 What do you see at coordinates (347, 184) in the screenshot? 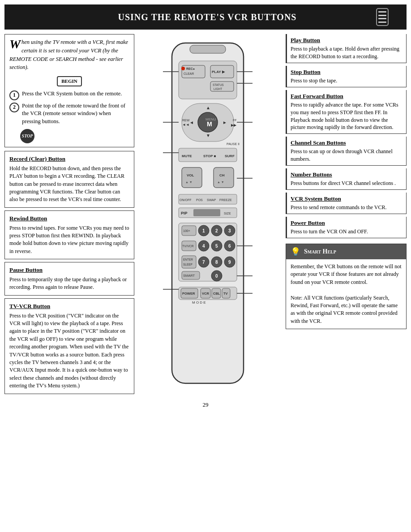
I see `number-buttons-body: Press buttons for direct VCR channel sel…` at bounding box center [347, 184].